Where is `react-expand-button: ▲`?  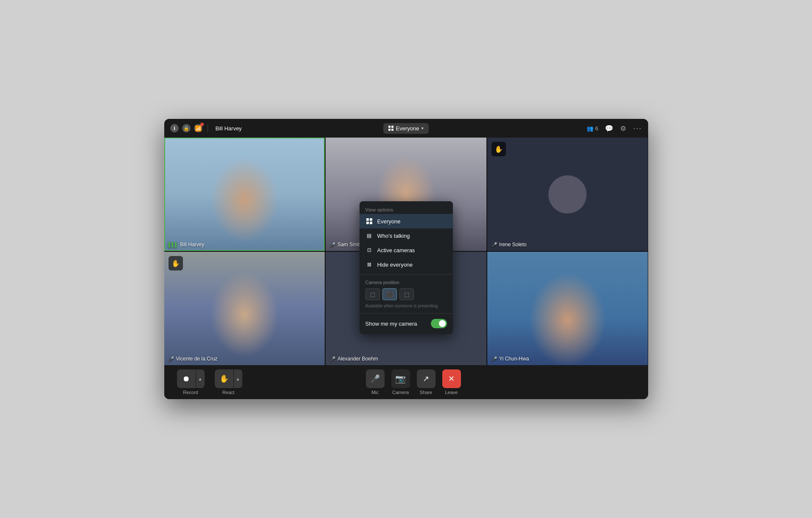 react-expand-button: ▲ is located at coordinates (238, 379).